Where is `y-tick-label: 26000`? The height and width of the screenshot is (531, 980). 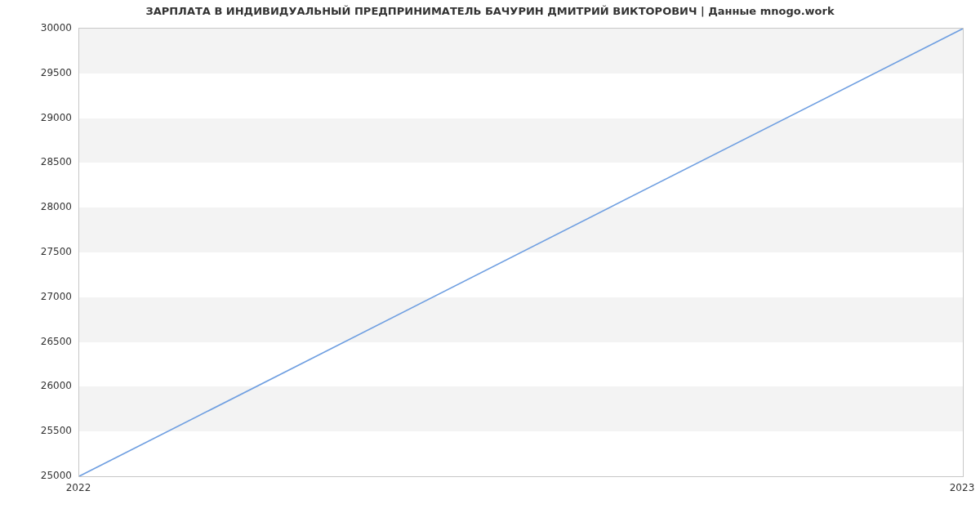
y-tick-label: 26000 is located at coordinates (39, 386).